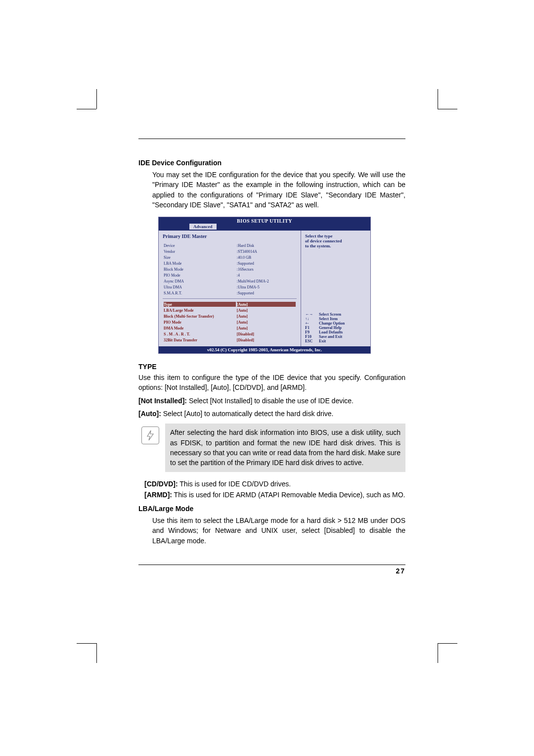 This screenshot has height=756, width=534. I want to click on bios-menu-row: S . M . A . R . T.[Disabled], so click(229, 334).